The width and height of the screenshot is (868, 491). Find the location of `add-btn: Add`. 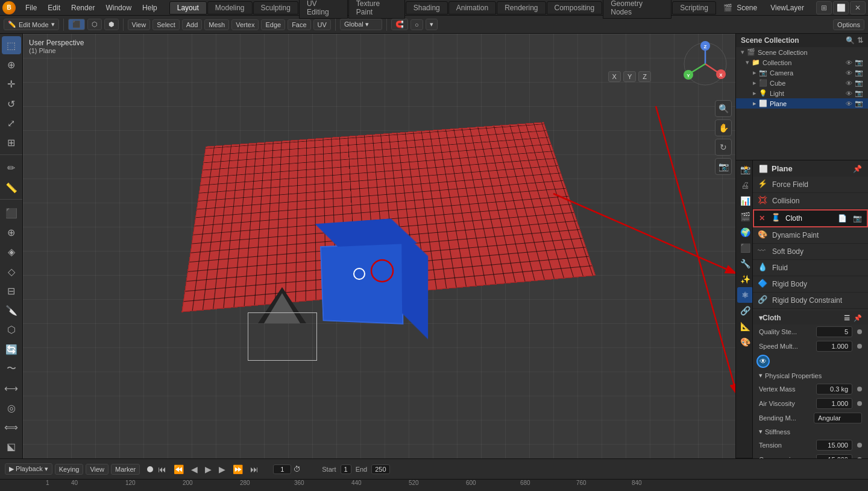

add-btn: Add is located at coordinates (192, 25).